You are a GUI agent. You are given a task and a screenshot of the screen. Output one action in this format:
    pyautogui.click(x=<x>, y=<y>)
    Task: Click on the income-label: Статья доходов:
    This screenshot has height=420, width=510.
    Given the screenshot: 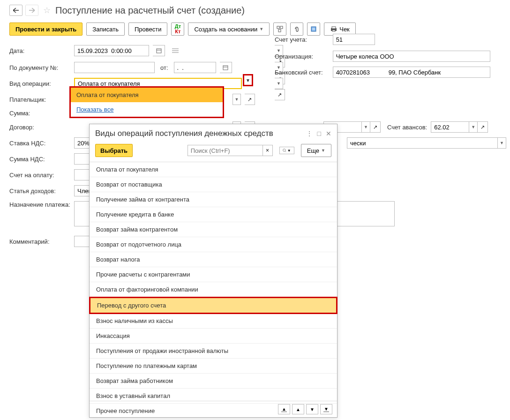 What is the action you would take?
    pyautogui.click(x=40, y=191)
    